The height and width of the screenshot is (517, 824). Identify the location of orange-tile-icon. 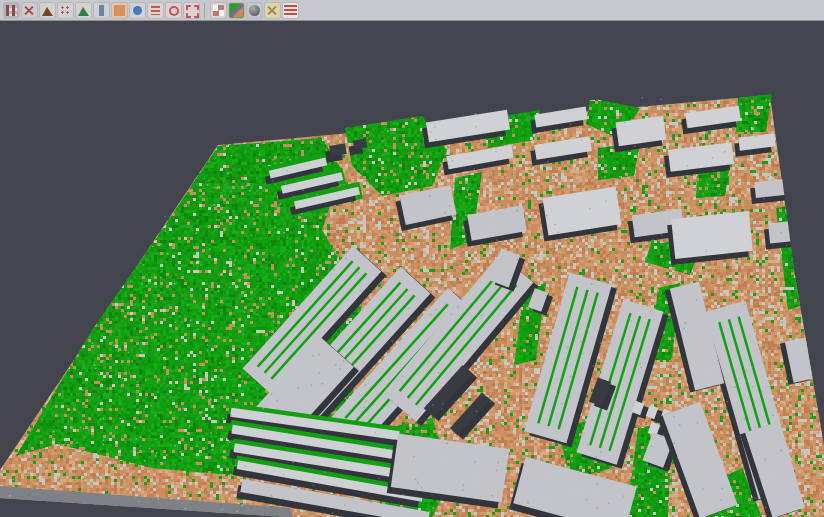
(120, 10).